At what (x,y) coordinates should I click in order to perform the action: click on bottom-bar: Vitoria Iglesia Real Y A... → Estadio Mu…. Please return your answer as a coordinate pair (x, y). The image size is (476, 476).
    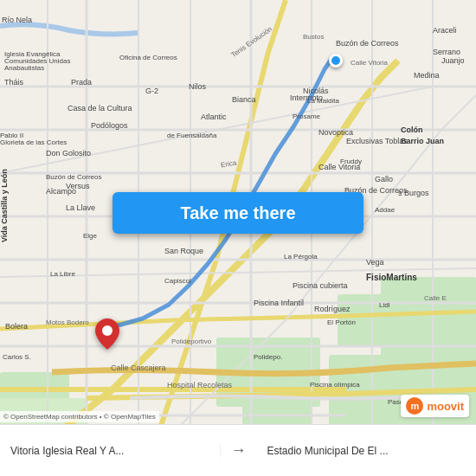
    Looking at the image, I should click on (238, 450).